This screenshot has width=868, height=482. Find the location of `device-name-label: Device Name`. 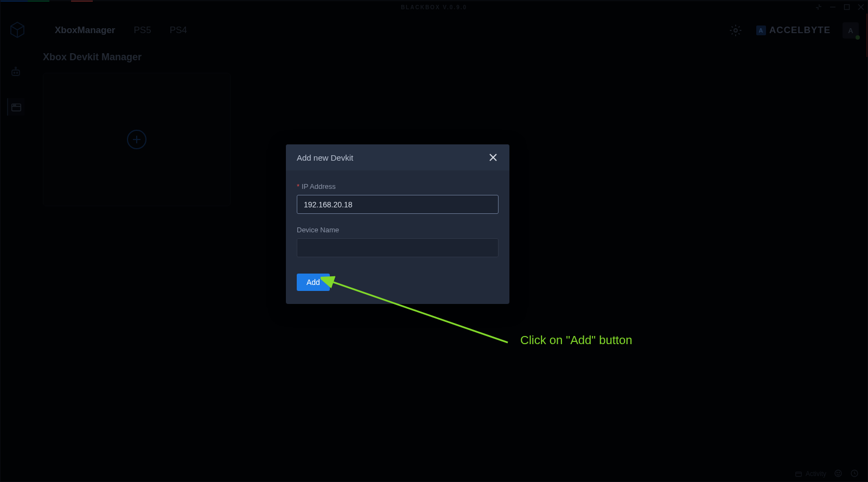

device-name-label: Device Name is located at coordinates (398, 230).